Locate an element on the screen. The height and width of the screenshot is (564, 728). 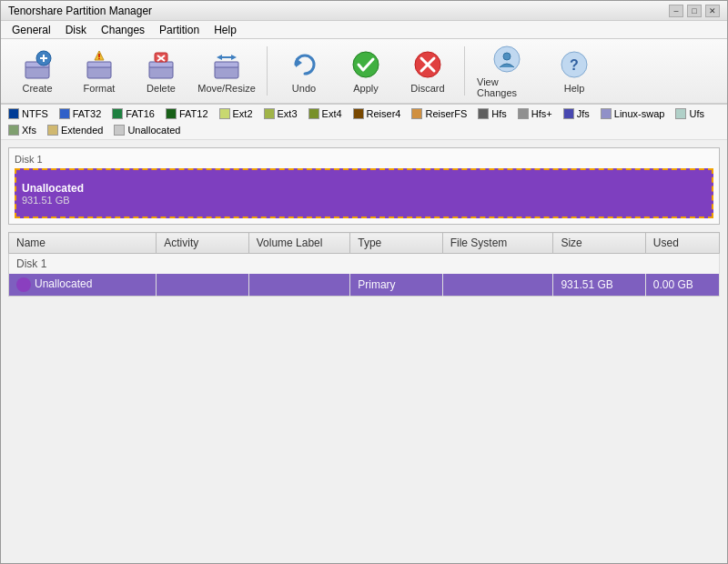
legend-color-fat32 is located at coordinates (65, 114).